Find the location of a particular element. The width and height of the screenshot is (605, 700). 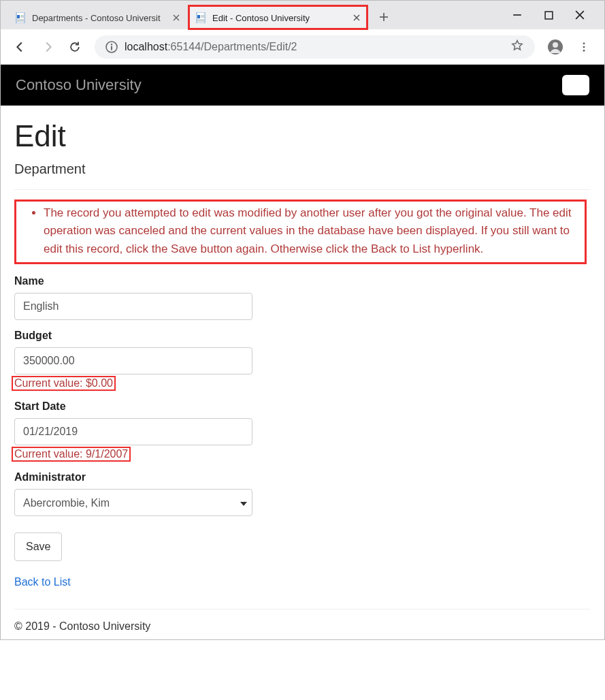

reload-icon is located at coordinates (75, 47).